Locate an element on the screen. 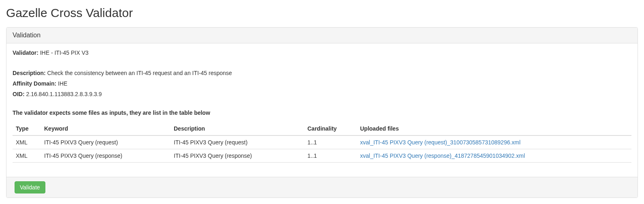 The image size is (644, 204). inputs-note: The validator expects some files as inpu… is located at coordinates (322, 113).